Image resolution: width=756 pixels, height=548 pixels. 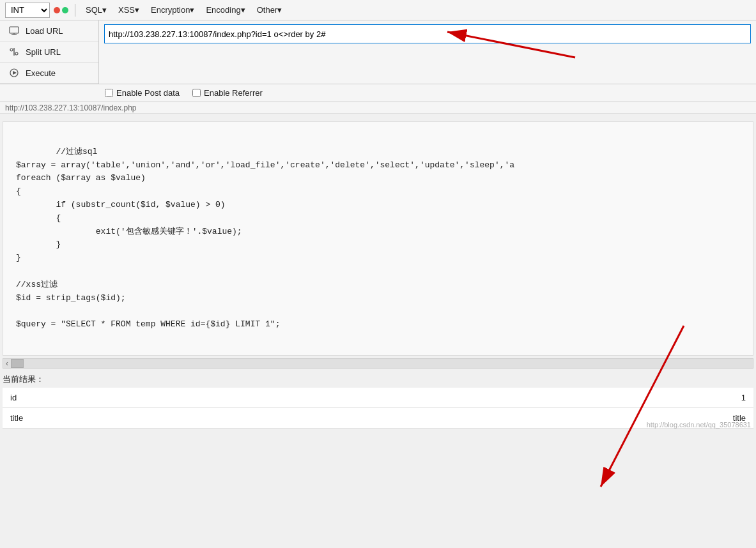 I want to click on enable-post-data-label: Enable Post data, so click(x=142, y=93).